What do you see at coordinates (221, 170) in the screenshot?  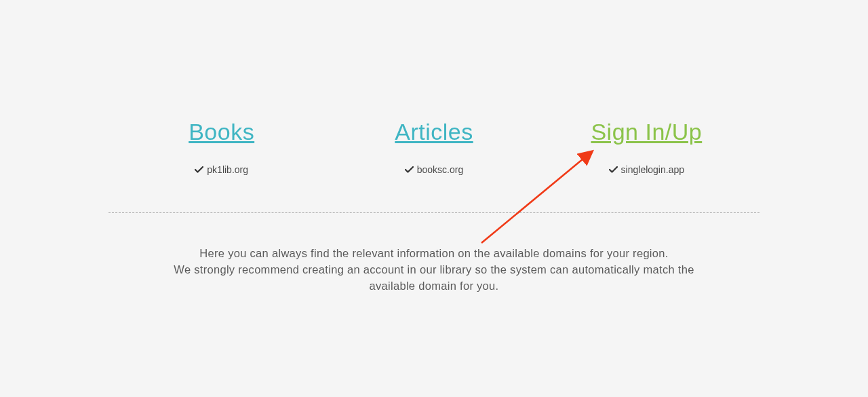 I see `books-domain-line: pk1lib.org` at bounding box center [221, 170].